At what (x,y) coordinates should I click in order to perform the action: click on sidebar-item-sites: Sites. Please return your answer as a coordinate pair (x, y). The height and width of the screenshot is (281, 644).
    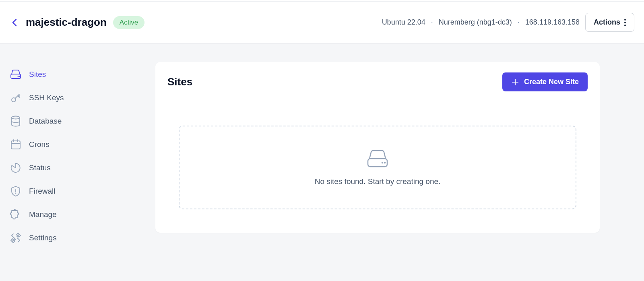
    Looking at the image, I should click on (83, 74).